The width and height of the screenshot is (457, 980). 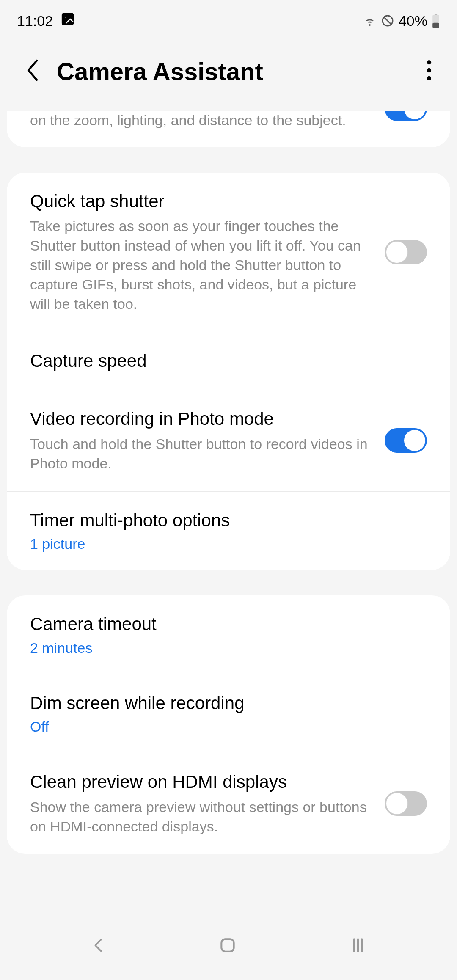 What do you see at coordinates (228, 804) in the screenshot?
I see `setting-clean-hdmi-preview: Clean preview on HDMI displays Show the …` at bounding box center [228, 804].